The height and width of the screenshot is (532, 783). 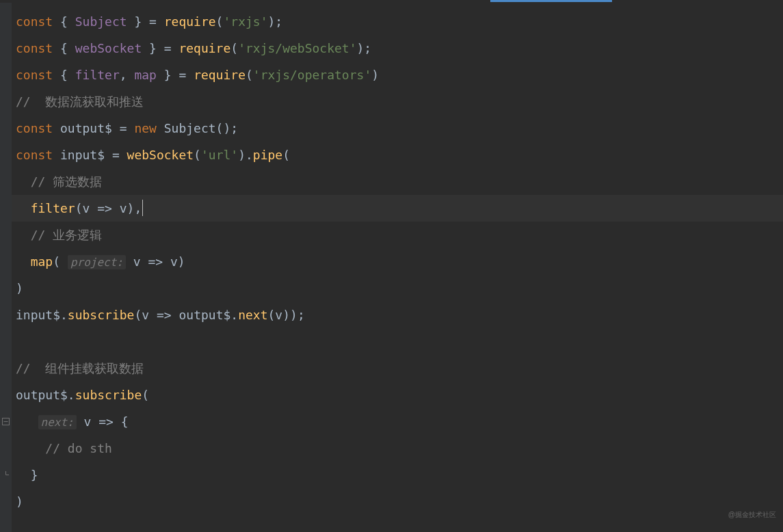 What do you see at coordinates (64, 449) in the screenshot?
I see `code-token-comment: // do sth` at bounding box center [64, 449].